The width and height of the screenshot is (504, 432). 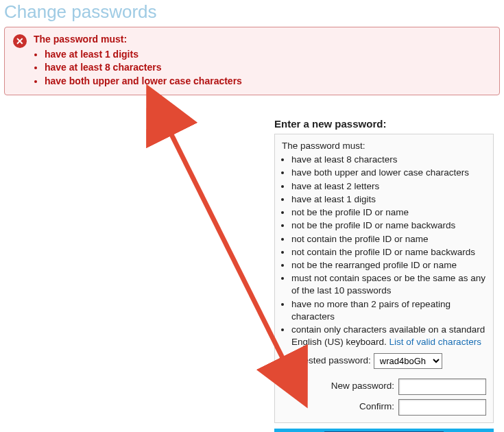 I want to click on error-heading: The password must:, so click(x=262, y=40).